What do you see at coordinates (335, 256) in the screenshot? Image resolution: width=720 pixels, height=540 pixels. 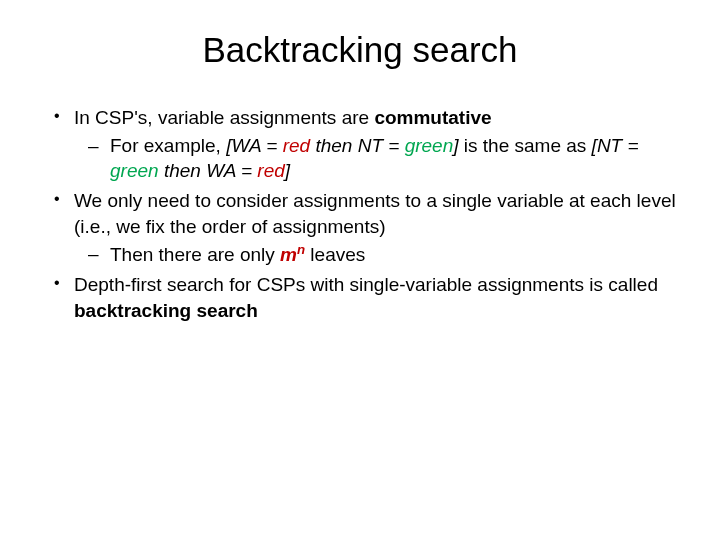 I see `bullet-2a-post: leaves` at bounding box center [335, 256].